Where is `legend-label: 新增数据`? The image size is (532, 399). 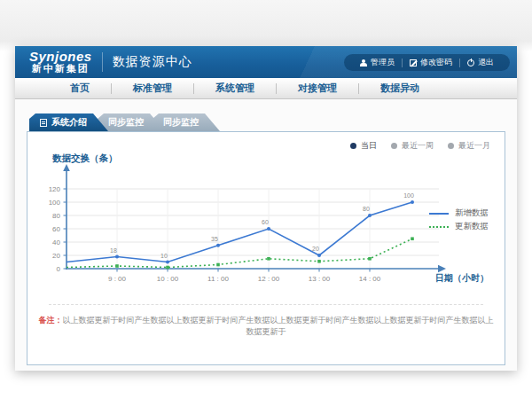
legend-label: 新增数据 is located at coordinates (472, 213).